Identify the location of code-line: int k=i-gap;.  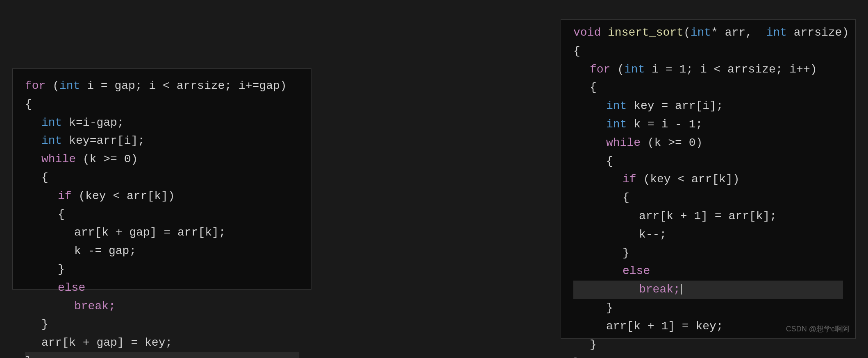
(162, 123).